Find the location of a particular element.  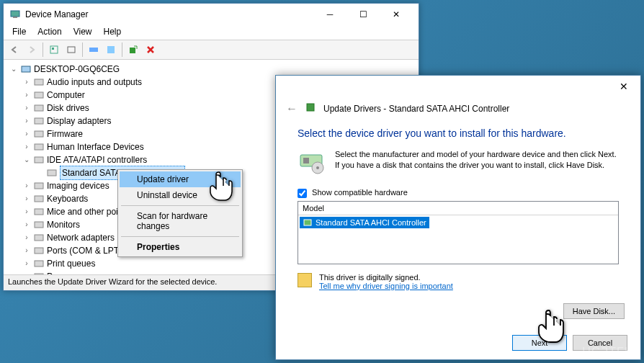

menu-help: Help is located at coordinates (112, 32).